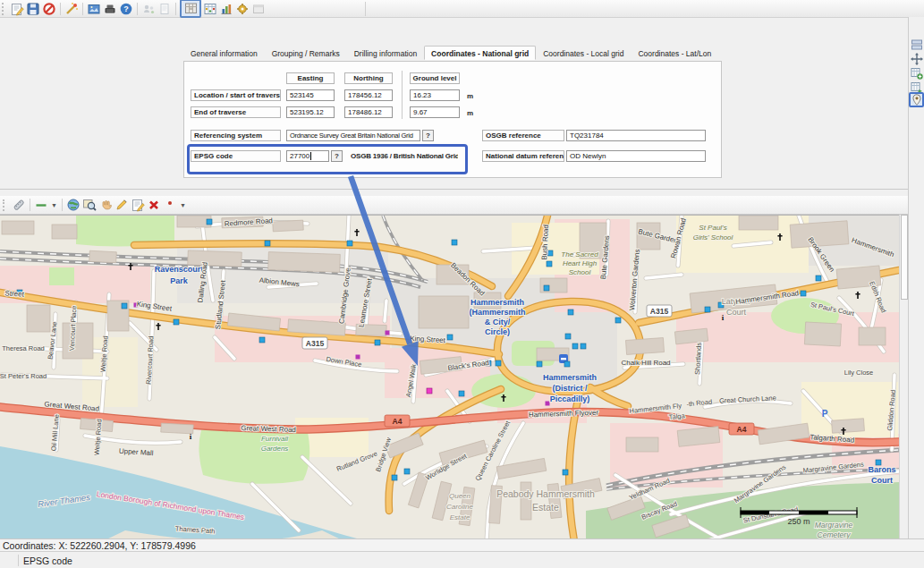  I want to click on selected-borehole-marker, so click(429, 391).